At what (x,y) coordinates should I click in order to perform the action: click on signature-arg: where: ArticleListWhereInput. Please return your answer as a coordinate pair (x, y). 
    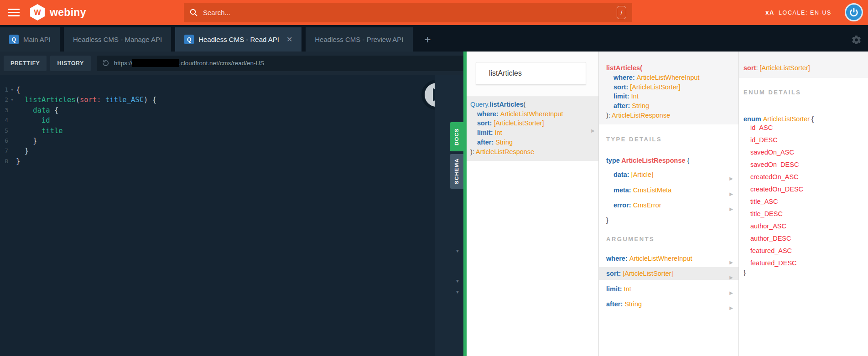
    Looking at the image, I should click on (533, 114).